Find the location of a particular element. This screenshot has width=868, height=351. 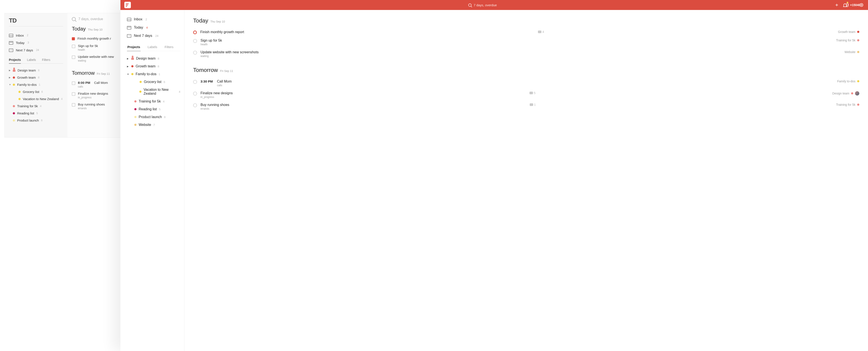

task-title: Buy running shoes is located at coordinates (91, 104).